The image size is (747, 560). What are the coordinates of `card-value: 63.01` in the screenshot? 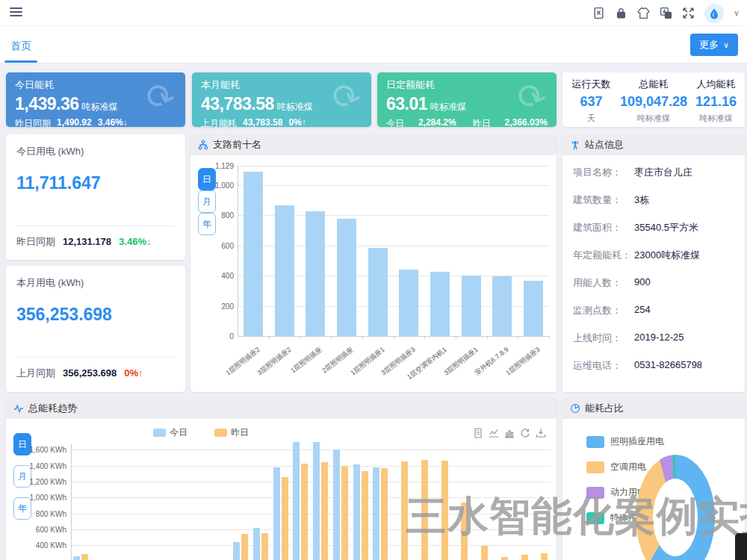 It's located at (406, 104).